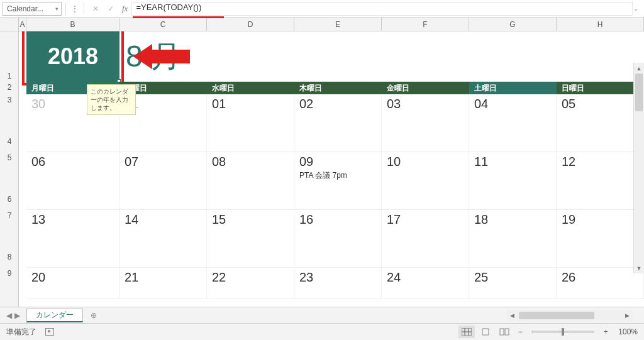 The height and width of the screenshot is (340, 644). Describe the element at coordinates (425, 24) in the screenshot. I see `column-header: F` at that location.